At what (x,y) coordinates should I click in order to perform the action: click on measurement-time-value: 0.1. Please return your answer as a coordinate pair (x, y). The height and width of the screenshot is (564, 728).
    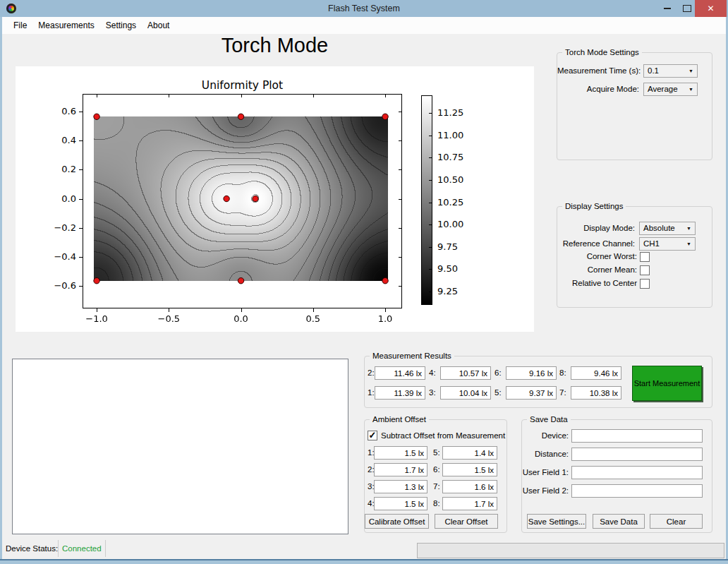
    Looking at the image, I should click on (653, 71).